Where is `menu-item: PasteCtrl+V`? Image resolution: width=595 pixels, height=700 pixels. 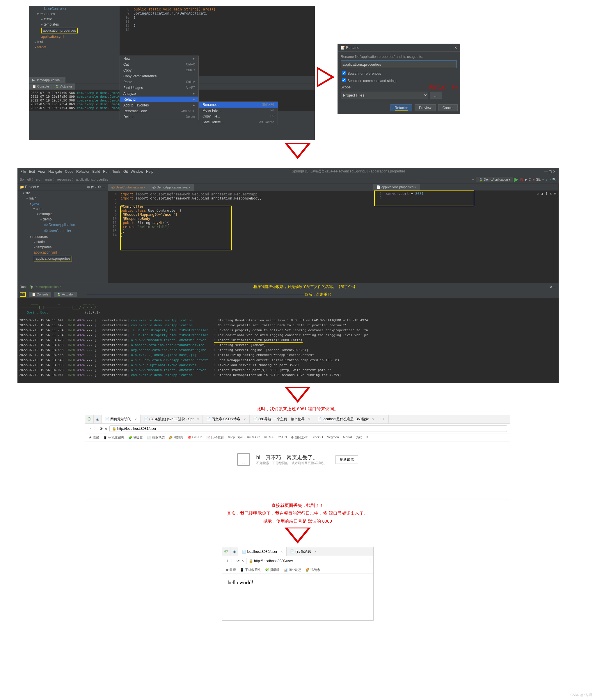 menu-item: PasteCtrl+V is located at coordinates (159, 82).